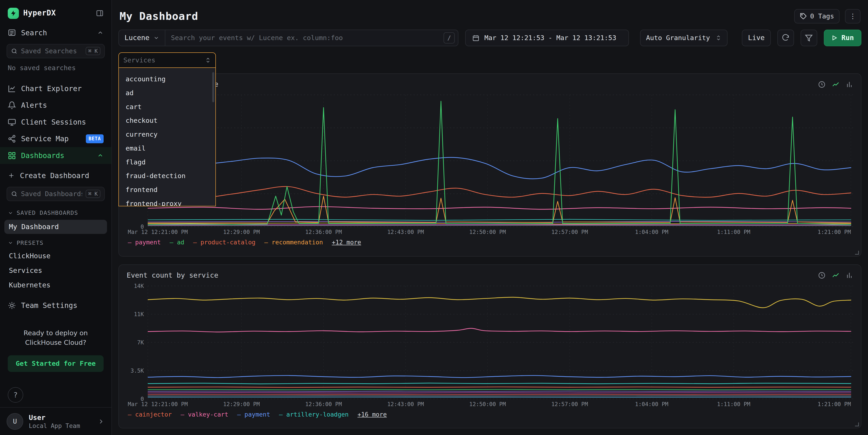 The image size is (868, 435). What do you see at coordinates (30, 243) in the screenshot?
I see `section-label-text: PRESETS` at bounding box center [30, 243].